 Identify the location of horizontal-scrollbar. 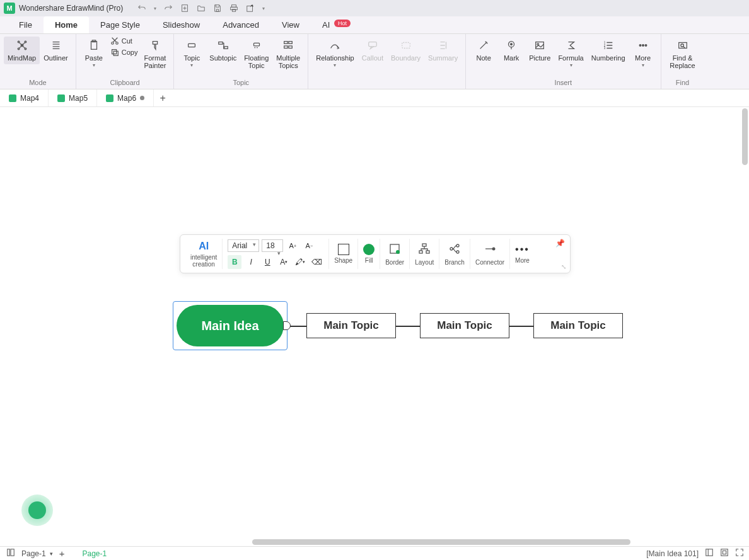
(441, 542).